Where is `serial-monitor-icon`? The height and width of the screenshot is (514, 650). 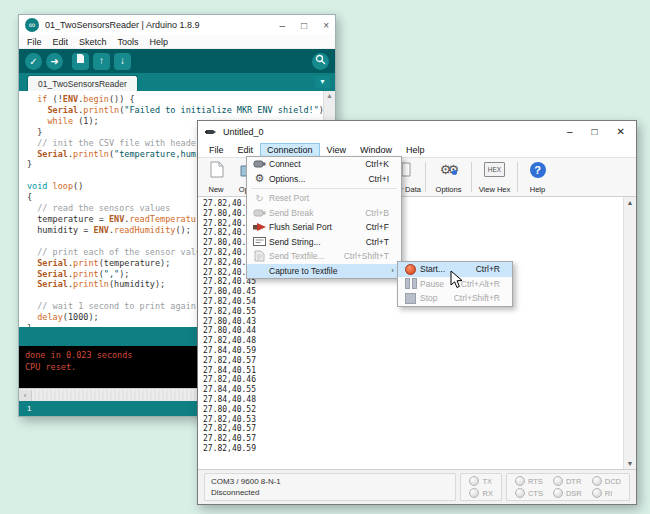 serial-monitor-icon is located at coordinates (320, 62).